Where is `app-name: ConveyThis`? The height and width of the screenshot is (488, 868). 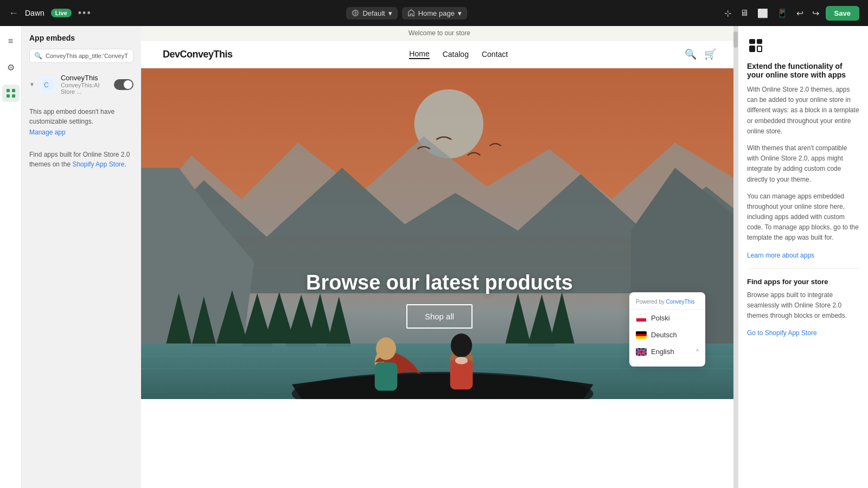 app-name: ConveyThis is located at coordinates (85, 78).